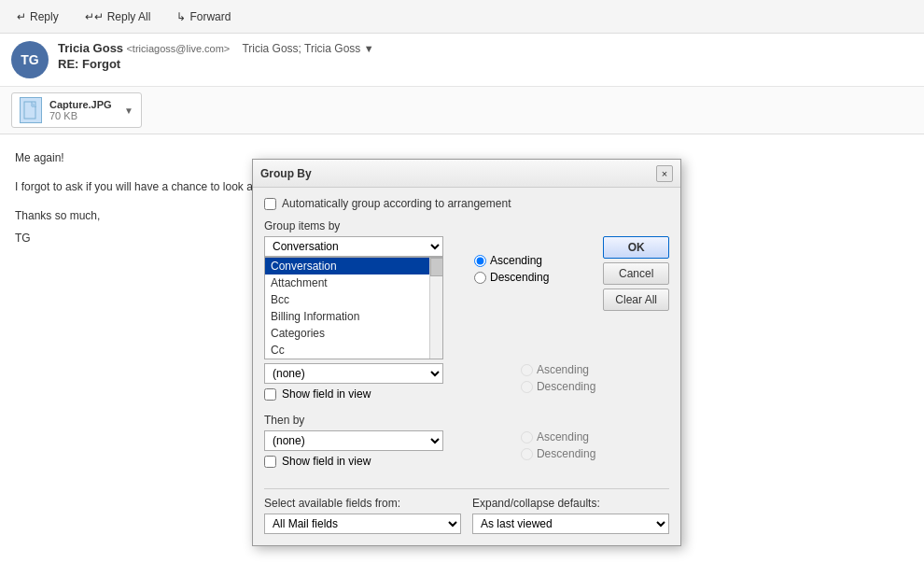 The width and height of the screenshot is (924, 577). Describe the element at coordinates (370, 49) in the screenshot. I see `recipients-dropdown-icon: ▼` at that location.